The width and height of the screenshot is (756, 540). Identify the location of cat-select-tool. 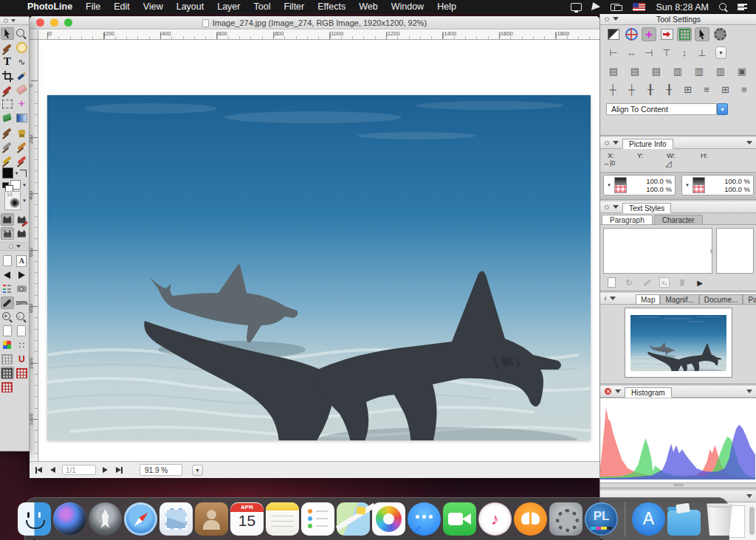
(7, 233).